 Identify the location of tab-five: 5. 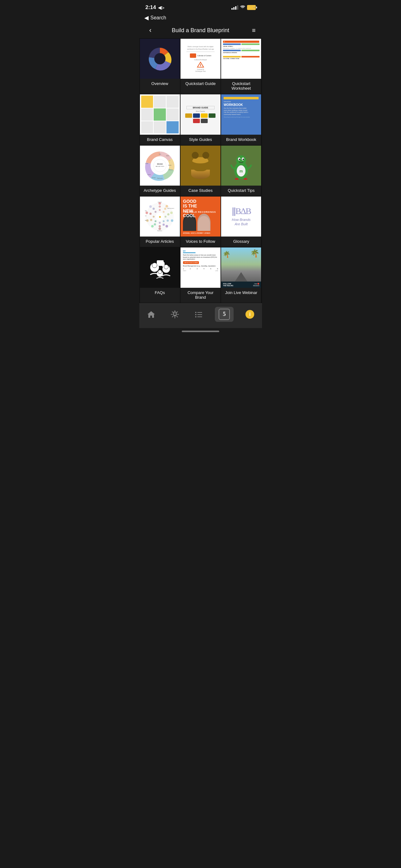
(224, 314).